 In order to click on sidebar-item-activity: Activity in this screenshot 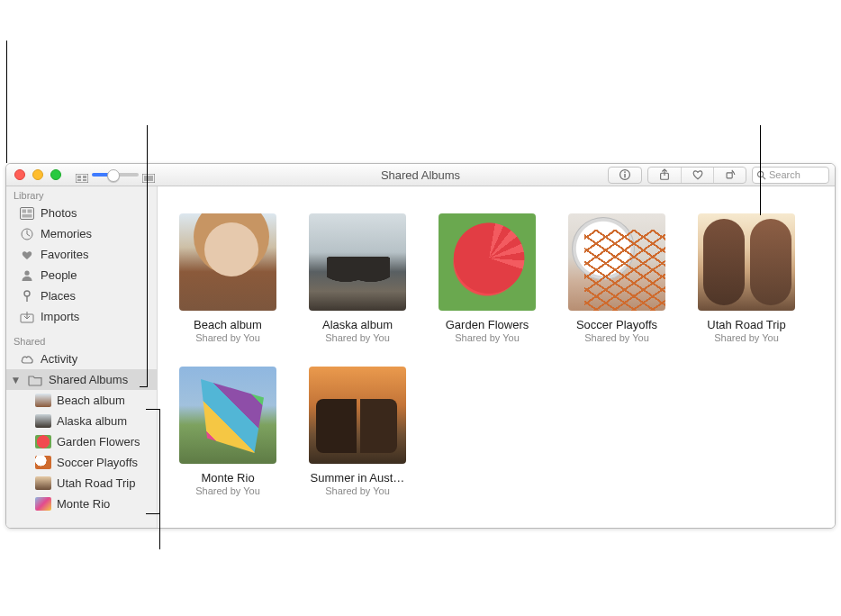, I will do `click(81, 358)`.